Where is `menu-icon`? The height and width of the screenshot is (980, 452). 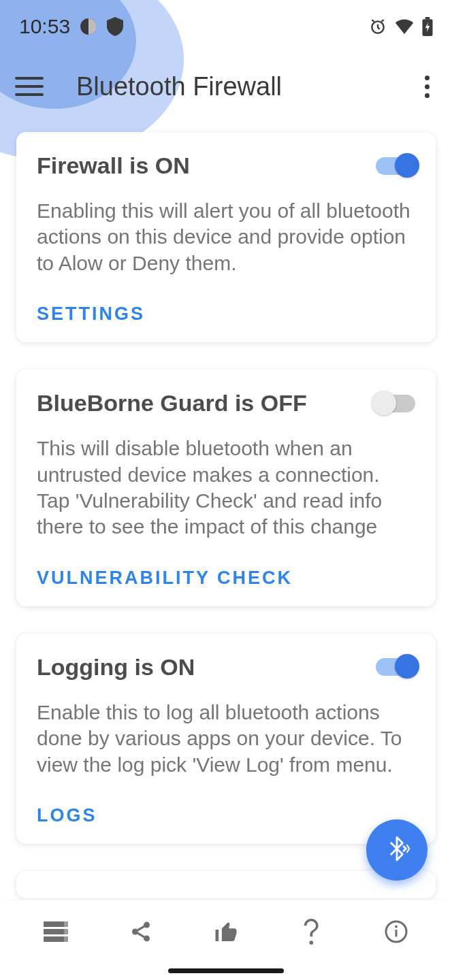 menu-icon is located at coordinates (29, 86).